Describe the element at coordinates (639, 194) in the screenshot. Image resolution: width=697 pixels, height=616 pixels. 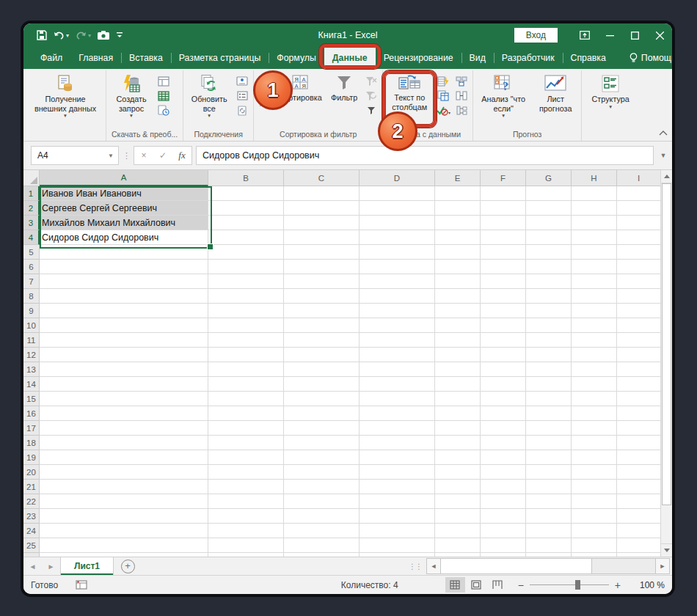
I see `cell-i1` at that location.